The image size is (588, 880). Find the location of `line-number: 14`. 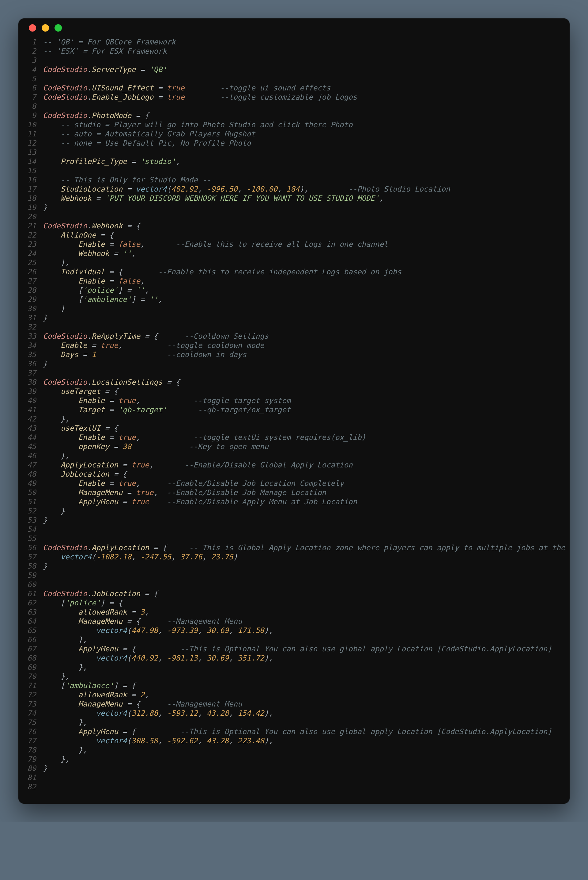

line-number: 14 is located at coordinates (27, 161).